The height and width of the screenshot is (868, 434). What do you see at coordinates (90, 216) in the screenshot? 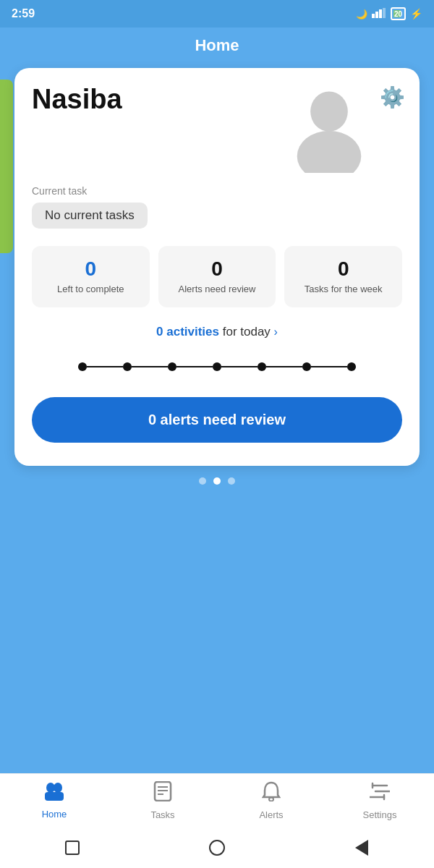
I see `current-task-badge: No current tasks` at bounding box center [90, 216].